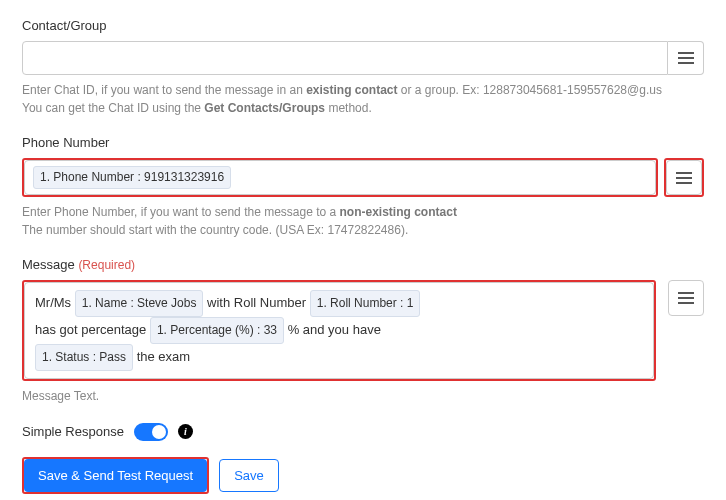 Image resolution: width=726 pixels, height=500 pixels. I want to click on contact-group-label: Contact/Group, so click(363, 26).